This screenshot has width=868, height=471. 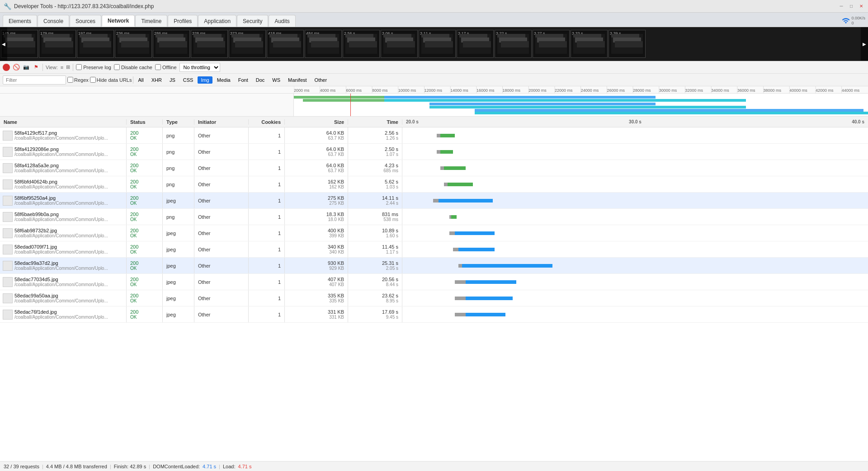 I want to click on wifi-indicator: 0.00K/s 0, so click(x=854, y=21).